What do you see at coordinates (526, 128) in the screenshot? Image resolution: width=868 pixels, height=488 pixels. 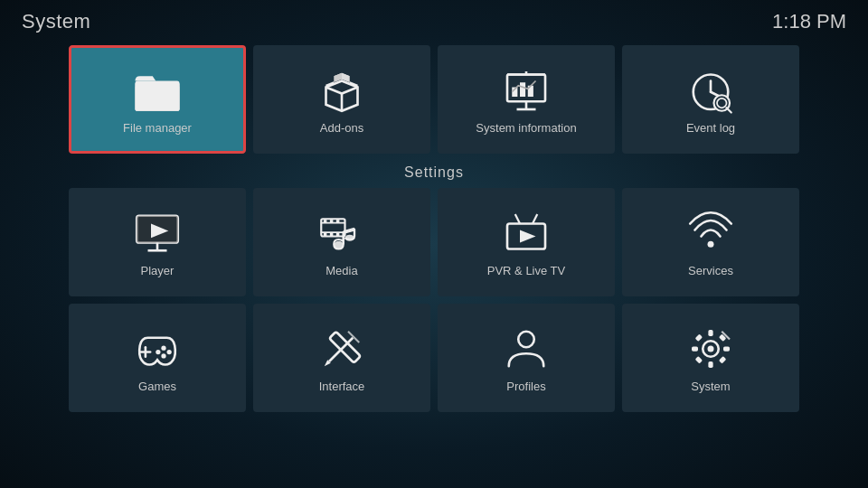 I see `tile-system-information-label: System information` at bounding box center [526, 128].